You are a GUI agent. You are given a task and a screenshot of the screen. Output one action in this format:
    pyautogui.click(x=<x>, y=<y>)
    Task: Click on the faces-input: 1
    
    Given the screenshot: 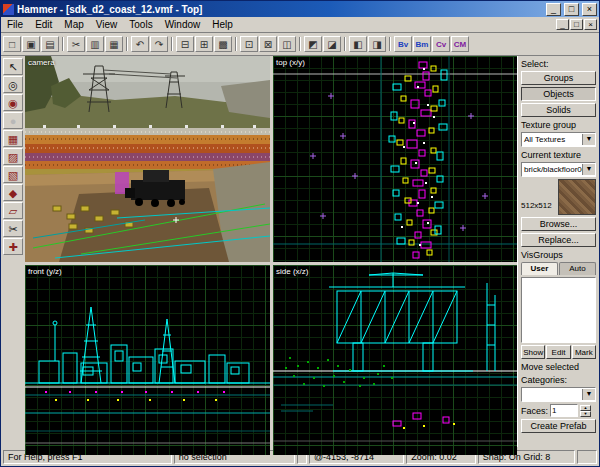 What is the action you would take?
    pyautogui.click(x=564, y=410)
    